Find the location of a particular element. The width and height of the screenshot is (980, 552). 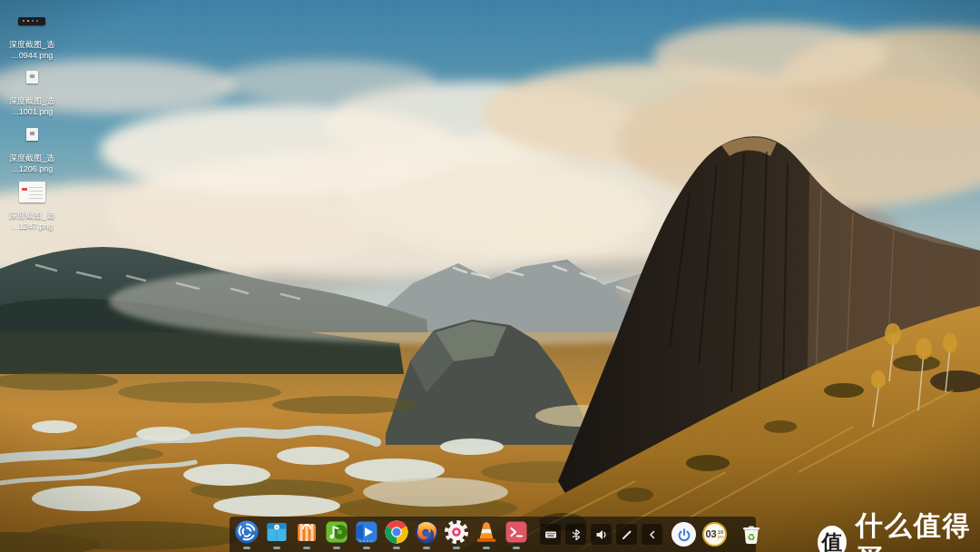

desktop-file-4: 深度截图_选 …1247.png is located at coordinates (32, 205).